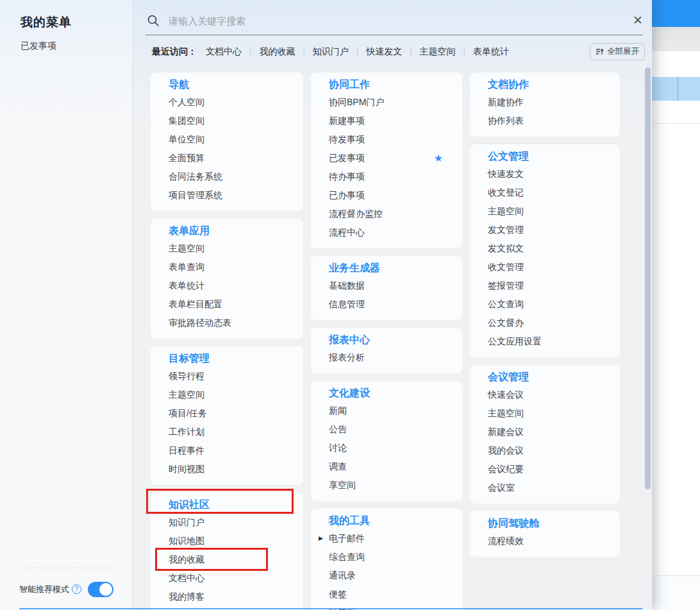  Describe the element at coordinates (549, 304) in the screenshot. I see `menu-item: 公文查询` at that location.